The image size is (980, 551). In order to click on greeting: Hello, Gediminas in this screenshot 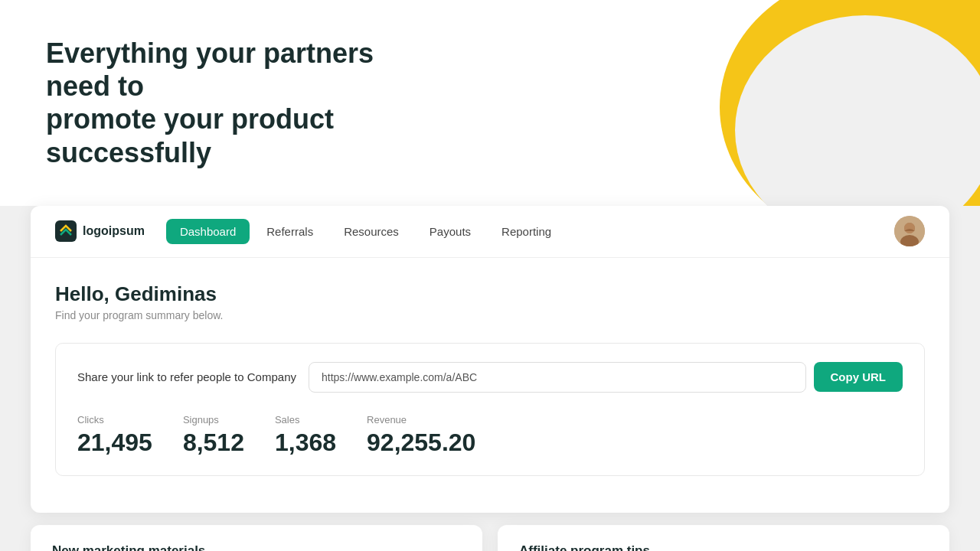, I will do `click(490, 294)`.